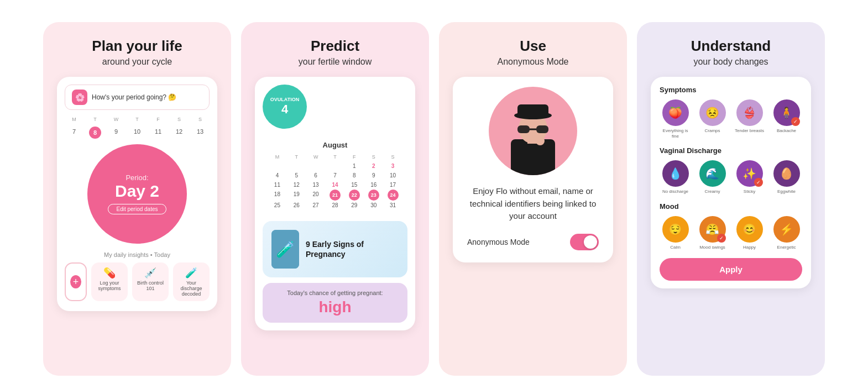  What do you see at coordinates (713, 113) in the screenshot?
I see `symptom-cramps-circle: 😣` at bounding box center [713, 113].